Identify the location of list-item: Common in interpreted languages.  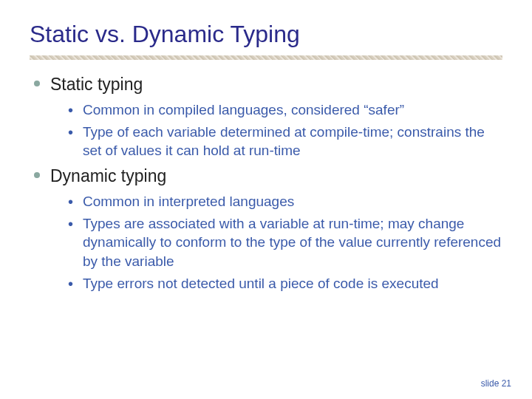
(285, 202).